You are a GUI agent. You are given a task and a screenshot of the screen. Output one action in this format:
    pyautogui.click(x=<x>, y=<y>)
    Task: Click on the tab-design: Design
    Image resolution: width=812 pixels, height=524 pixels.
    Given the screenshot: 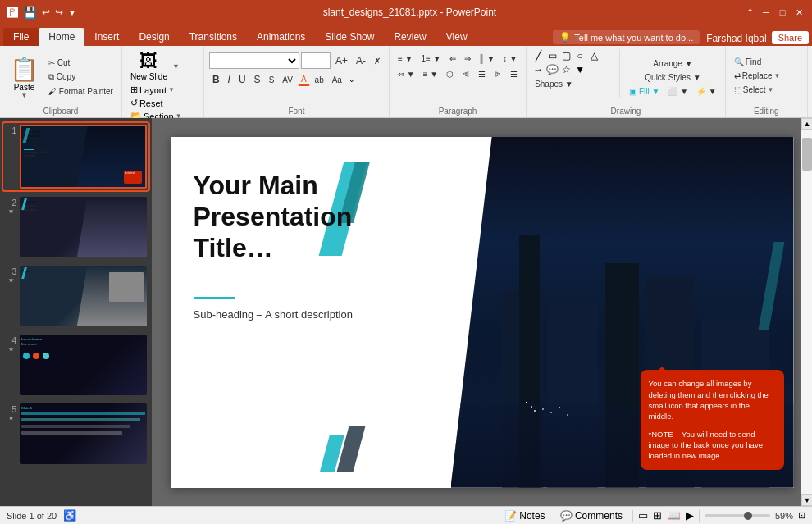 What is the action you would take?
    pyautogui.click(x=154, y=37)
    